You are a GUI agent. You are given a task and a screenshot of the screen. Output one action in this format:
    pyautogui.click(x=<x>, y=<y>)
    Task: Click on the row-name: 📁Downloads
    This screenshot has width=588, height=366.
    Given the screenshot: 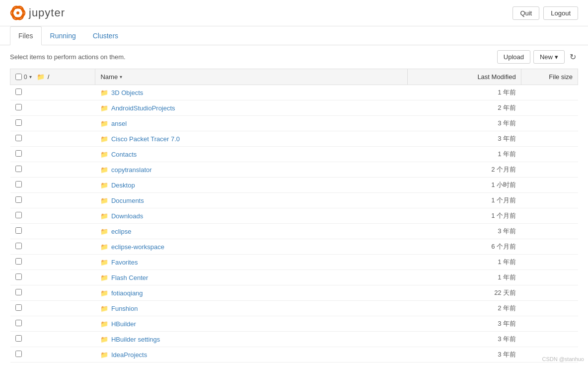 What is the action you would take?
    pyautogui.click(x=251, y=216)
    